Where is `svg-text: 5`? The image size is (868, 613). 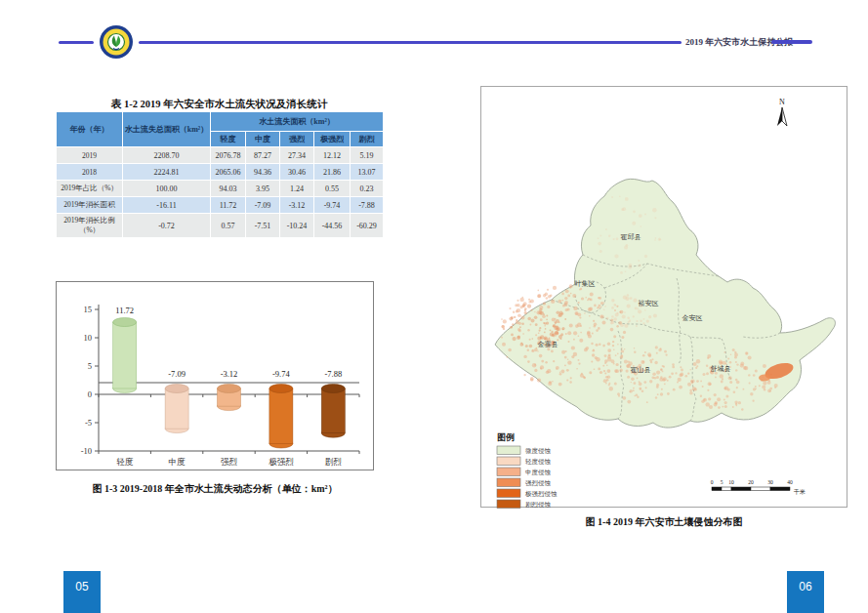 svg-text: 5 is located at coordinates (723, 482).